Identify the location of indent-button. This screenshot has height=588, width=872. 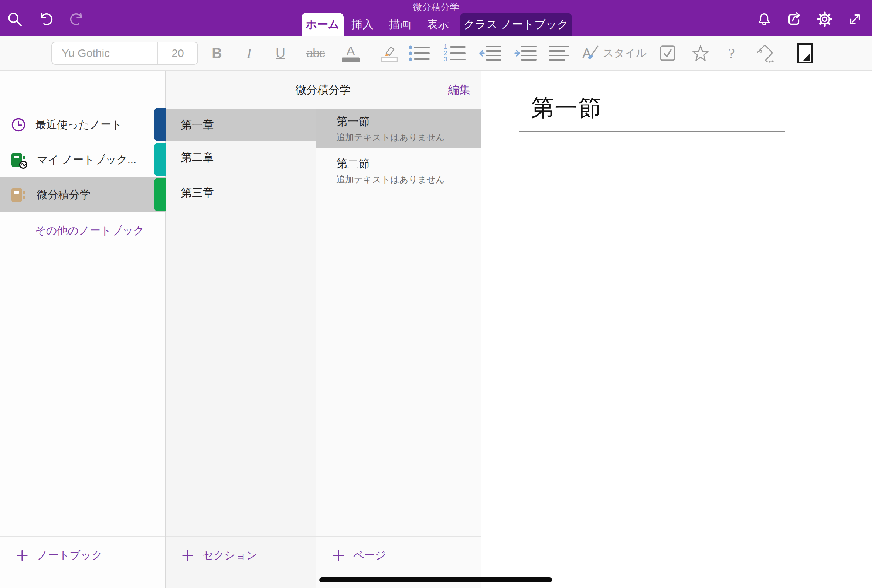
(525, 53).